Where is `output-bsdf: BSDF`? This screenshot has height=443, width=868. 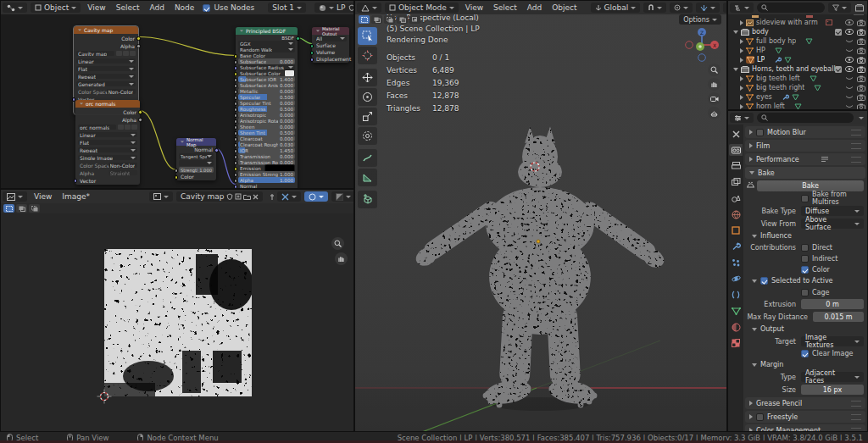
output-bsdf: BSDF is located at coordinates (266, 37).